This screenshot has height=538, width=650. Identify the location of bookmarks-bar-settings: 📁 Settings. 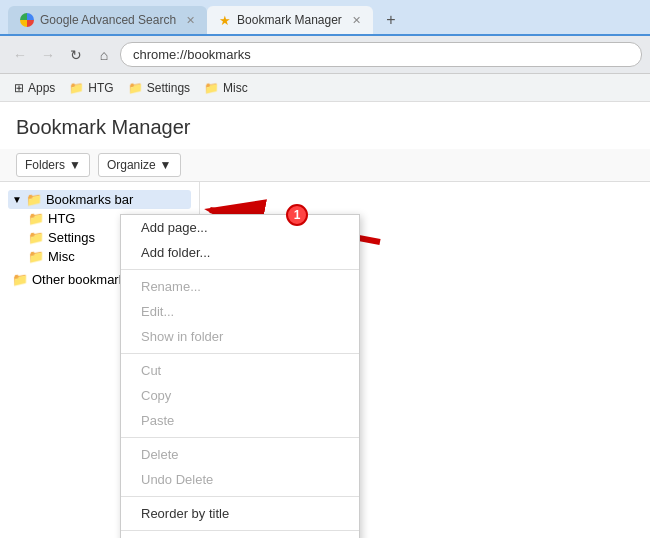
(159, 88).